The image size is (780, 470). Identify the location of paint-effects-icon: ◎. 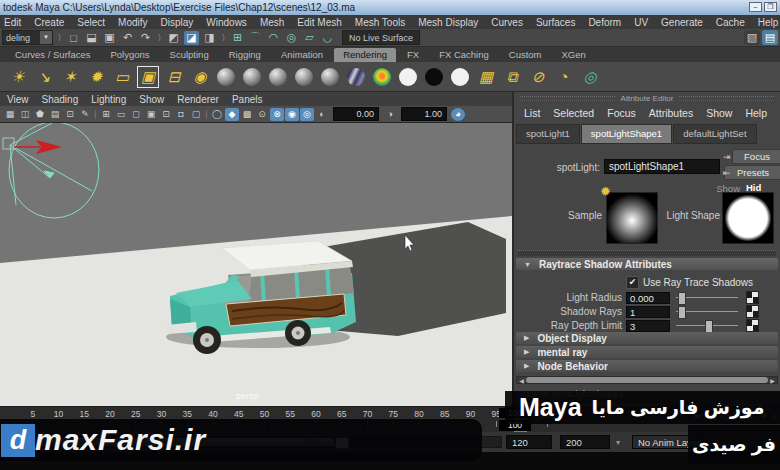
(590, 77).